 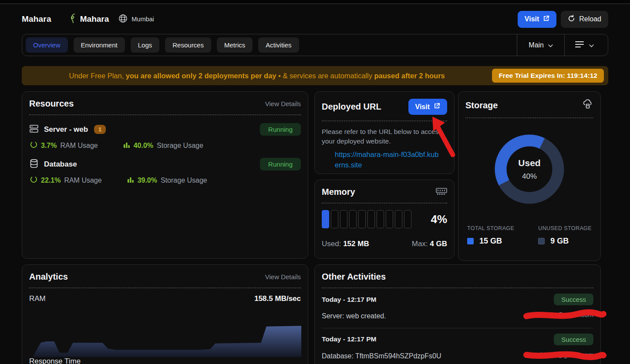 I want to click on top-strip, so click(x=315, y=2).